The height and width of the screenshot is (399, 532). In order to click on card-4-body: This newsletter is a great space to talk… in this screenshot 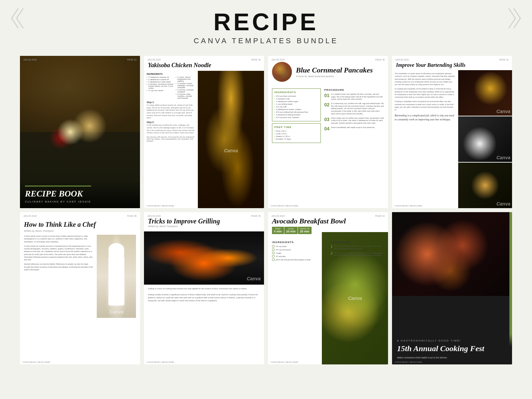, I will do `click(452, 139)`.